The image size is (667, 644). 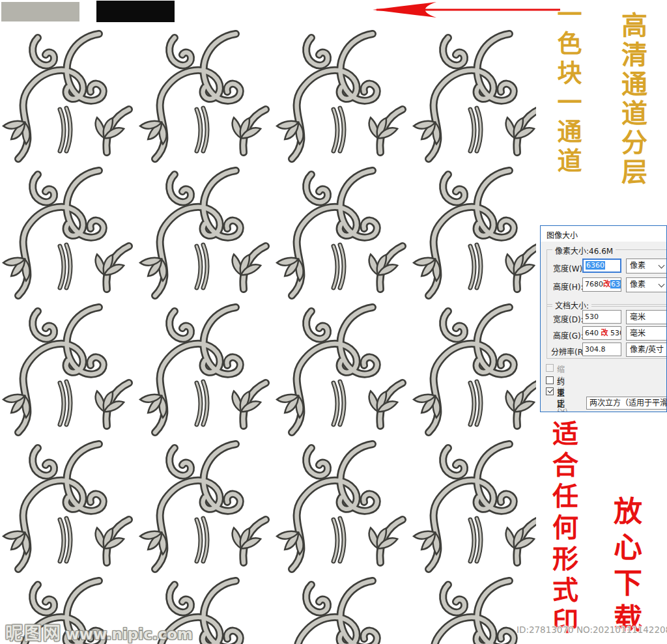 What do you see at coordinates (591, 316) in the screenshot?
I see `doc-width-value: 530` at bounding box center [591, 316].